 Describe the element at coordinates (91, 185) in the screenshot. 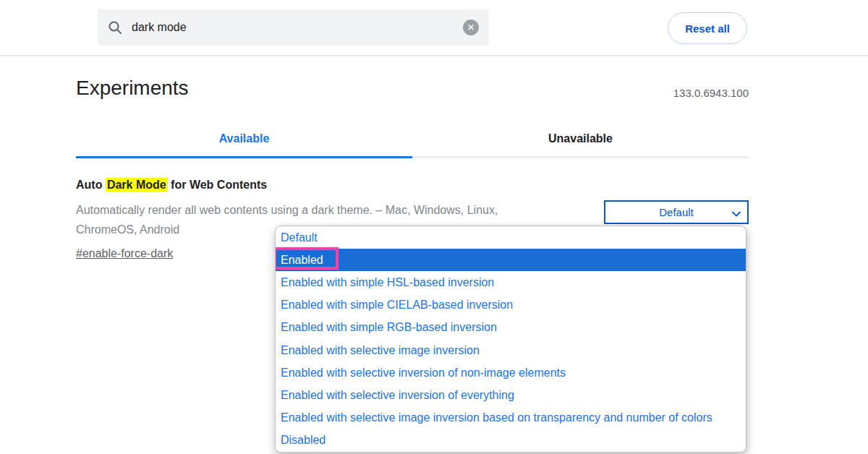

I see `flag-title-prefix: Auto` at that location.